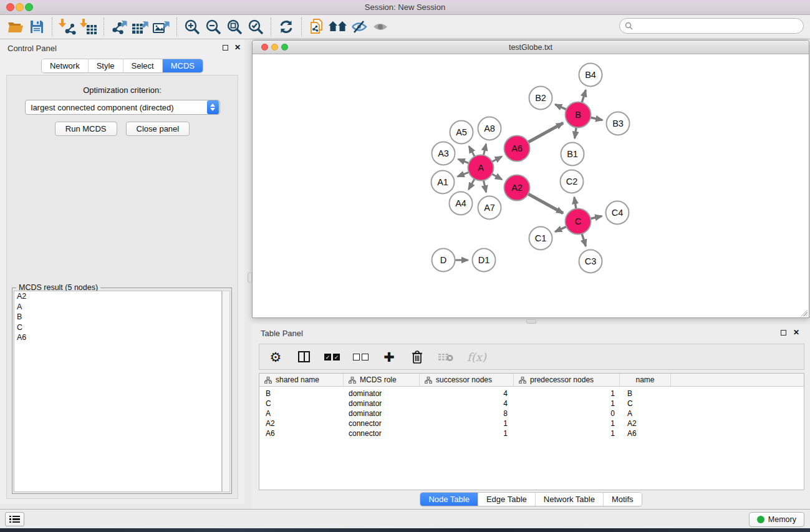 The image size is (810, 532). I want to click on network-node-C: C, so click(579, 222).